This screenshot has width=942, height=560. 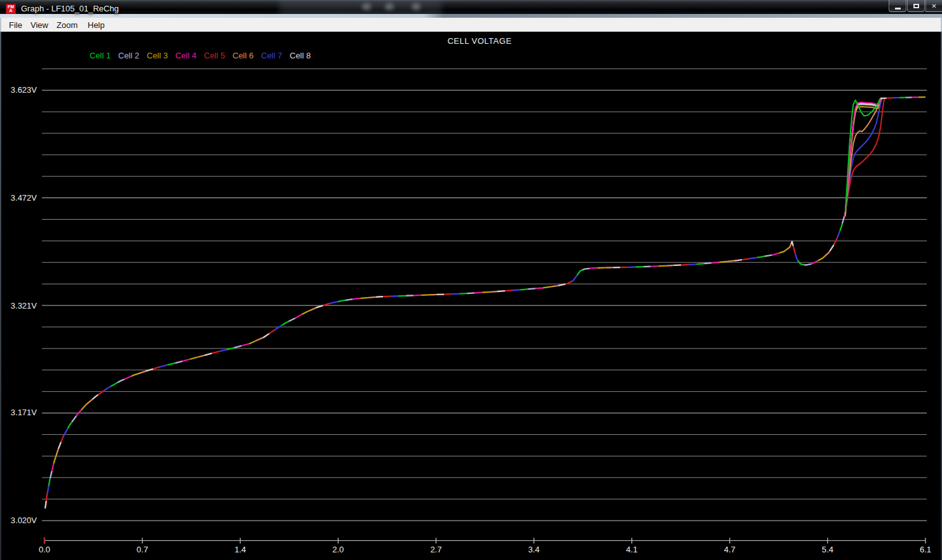 What do you see at coordinates (272, 56) in the screenshot?
I see `legend-item-cell7: Cell 7` at bounding box center [272, 56].